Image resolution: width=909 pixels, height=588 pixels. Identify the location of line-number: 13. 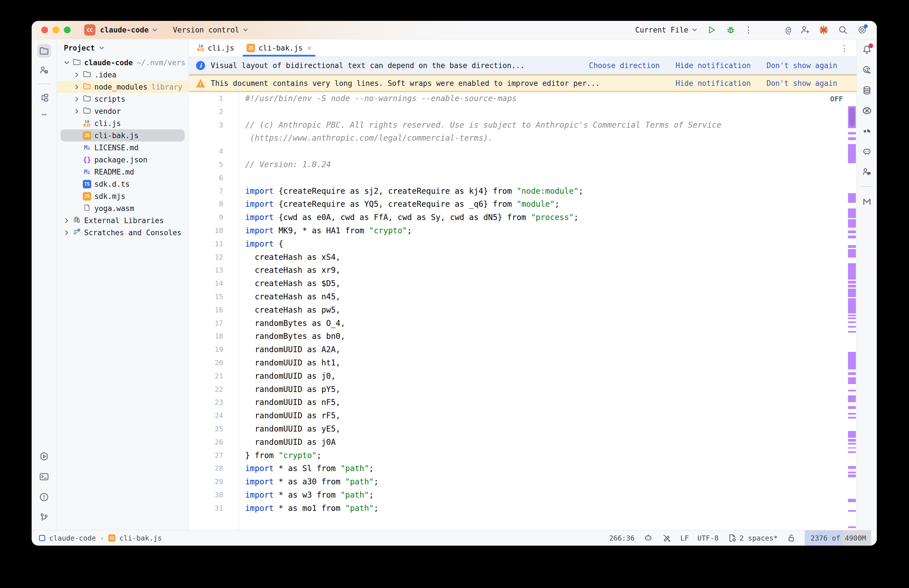
(213, 270).